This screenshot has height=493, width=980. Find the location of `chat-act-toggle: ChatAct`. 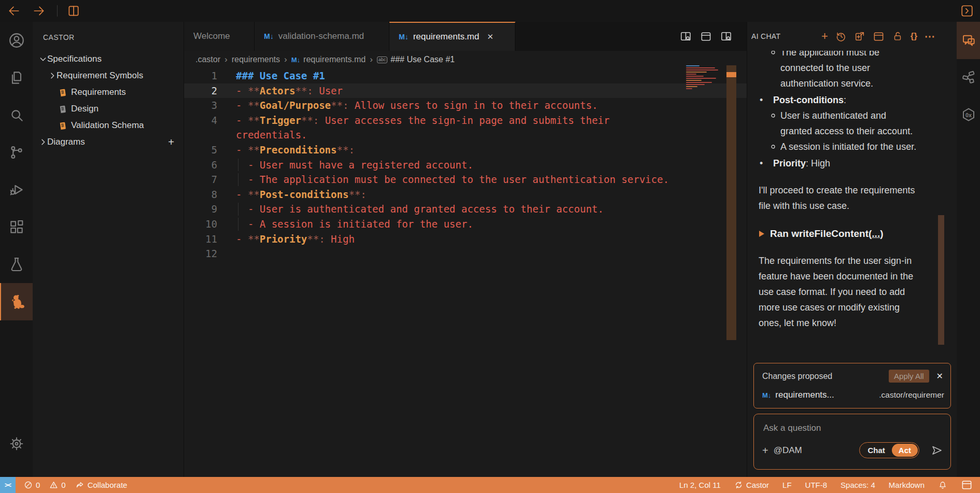

chat-act-toggle: ChatAct is located at coordinates (889, 450).